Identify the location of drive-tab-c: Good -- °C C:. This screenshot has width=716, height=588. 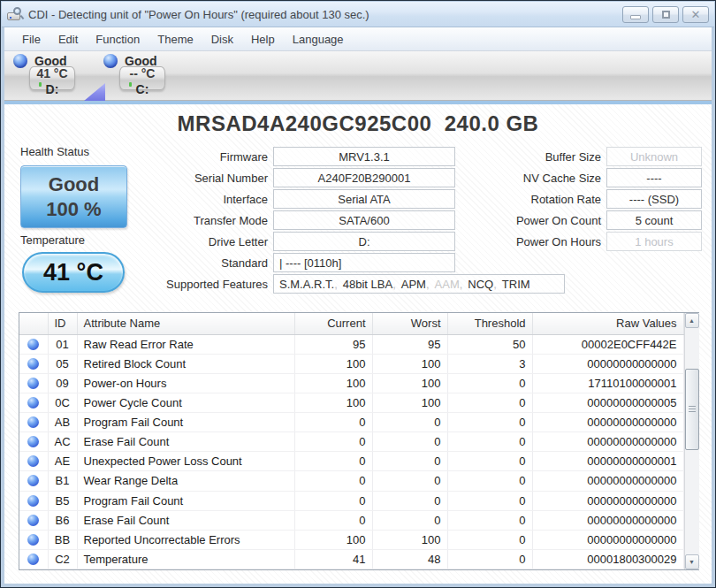
(142, 76).